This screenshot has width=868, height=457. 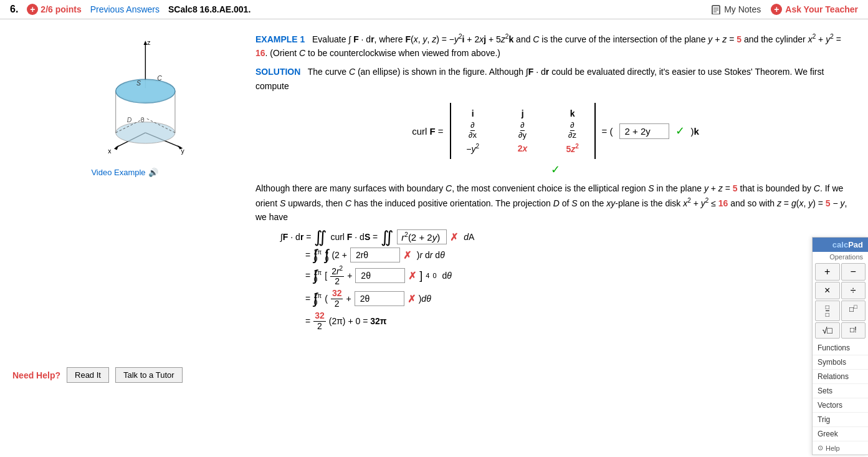 What do you see at coordinates (125, 9) in the screenshot?
I see `previous-answers-link: Previous Answers` at bounding box center [125, 9].